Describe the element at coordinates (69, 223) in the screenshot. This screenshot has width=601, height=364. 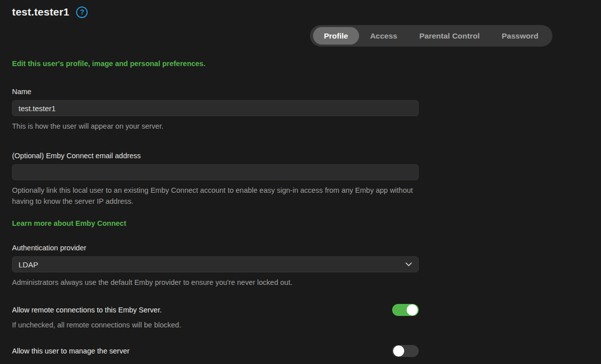
I see `emby-connect-link: Learn more about Emby Connect` at that location.